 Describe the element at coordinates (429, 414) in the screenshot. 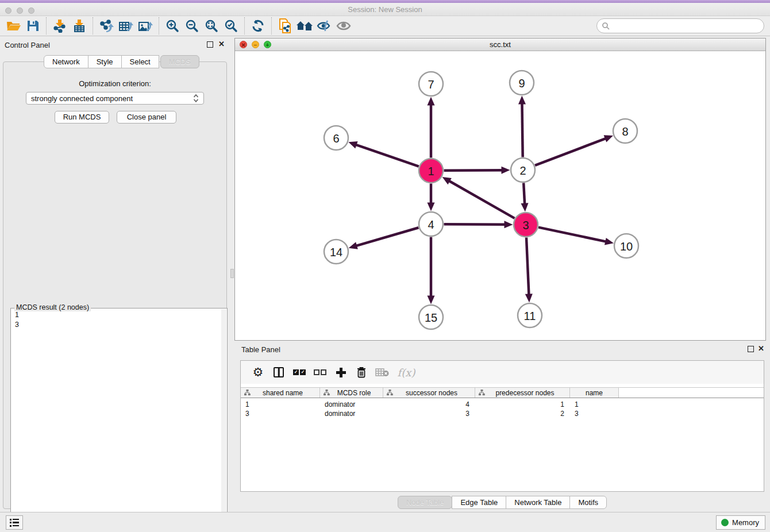

I see `cell-successor-nodes: 3` at that location.